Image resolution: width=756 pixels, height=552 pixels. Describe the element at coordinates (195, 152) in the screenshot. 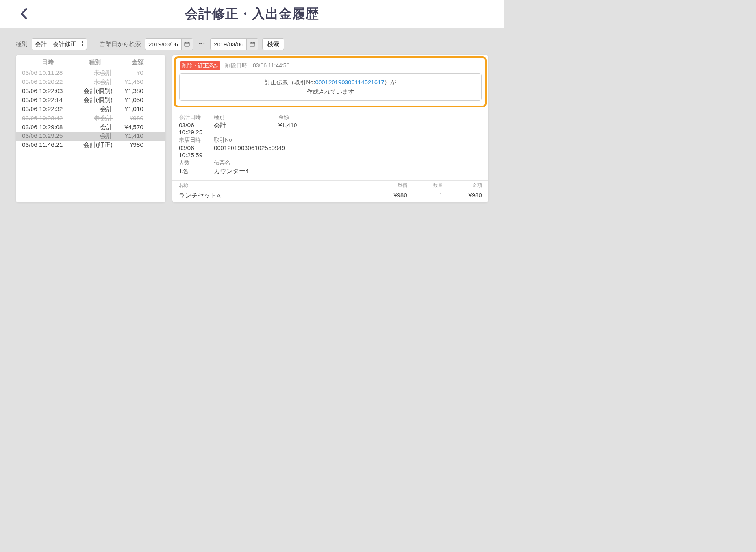

I see `value-visit-date: 03/06 10:25:59` at that location.